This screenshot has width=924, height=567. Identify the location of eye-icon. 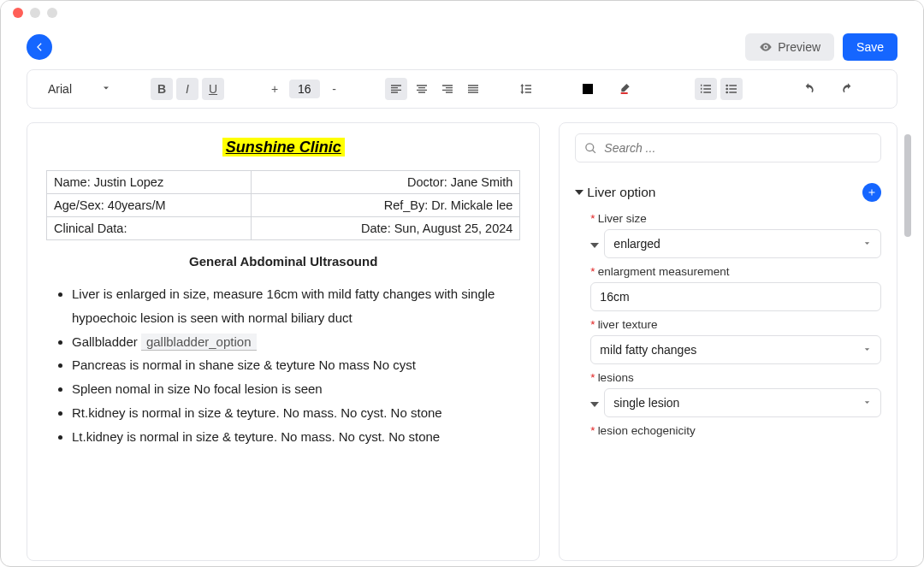
(766, 47).